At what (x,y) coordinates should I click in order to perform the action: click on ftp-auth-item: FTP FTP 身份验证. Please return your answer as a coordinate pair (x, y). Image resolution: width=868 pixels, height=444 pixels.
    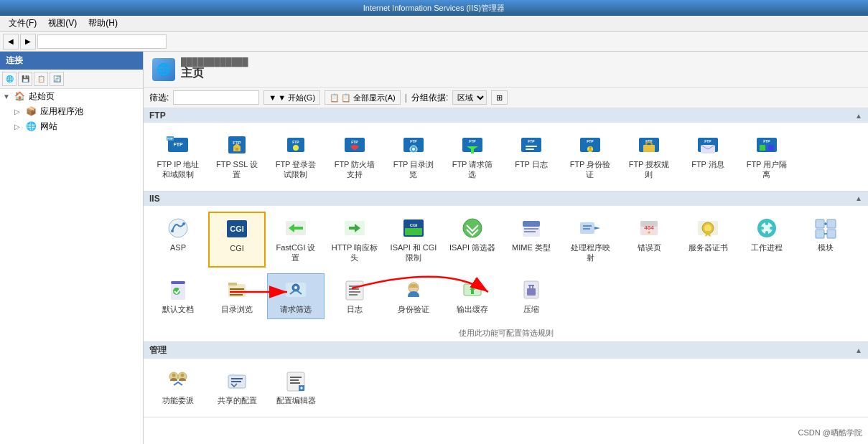
    Looking at the image, I should click on (590, 156).